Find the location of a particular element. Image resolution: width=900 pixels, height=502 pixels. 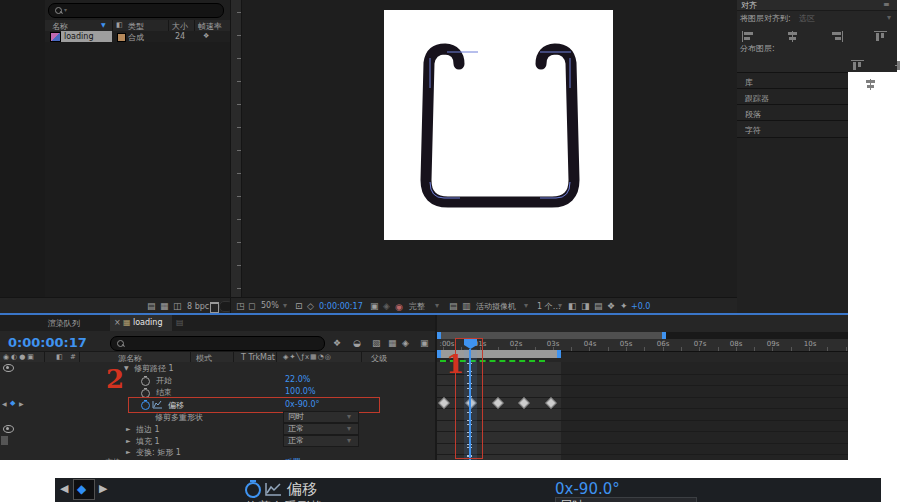

current-time-display: 0:00:00:17 is located at coordinates (48, 342).